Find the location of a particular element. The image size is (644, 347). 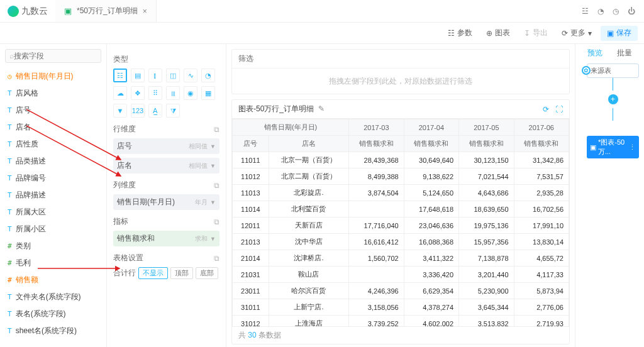

field-item: #销售额 is located at coordinates (53, 280).